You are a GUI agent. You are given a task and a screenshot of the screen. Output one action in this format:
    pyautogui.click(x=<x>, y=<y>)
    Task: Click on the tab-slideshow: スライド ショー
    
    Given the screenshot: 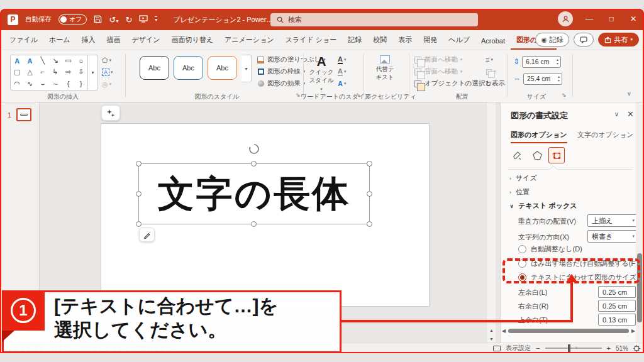 What is the action you would take?
    pyautogui.click(x=311, y=40)
    